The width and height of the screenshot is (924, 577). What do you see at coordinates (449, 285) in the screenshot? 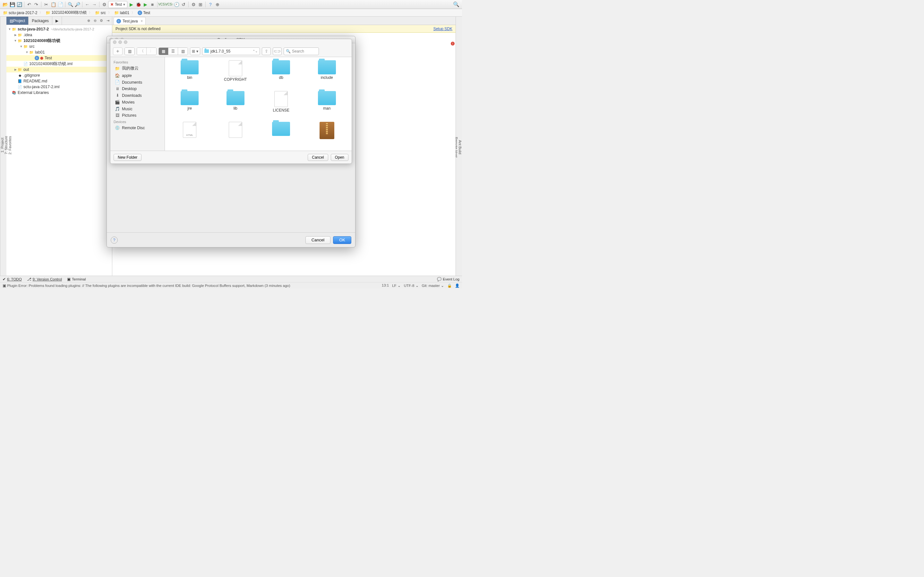
I see `lock-icon: 🔒` at bounding box center [449, 285].